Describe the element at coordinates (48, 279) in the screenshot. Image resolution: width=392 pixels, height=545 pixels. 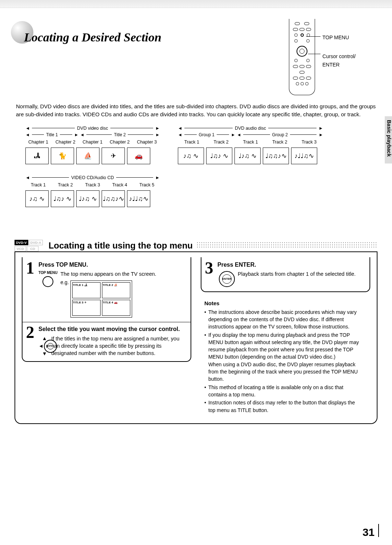
I see `topmenu-button-icon: TOP MENU` at that location.